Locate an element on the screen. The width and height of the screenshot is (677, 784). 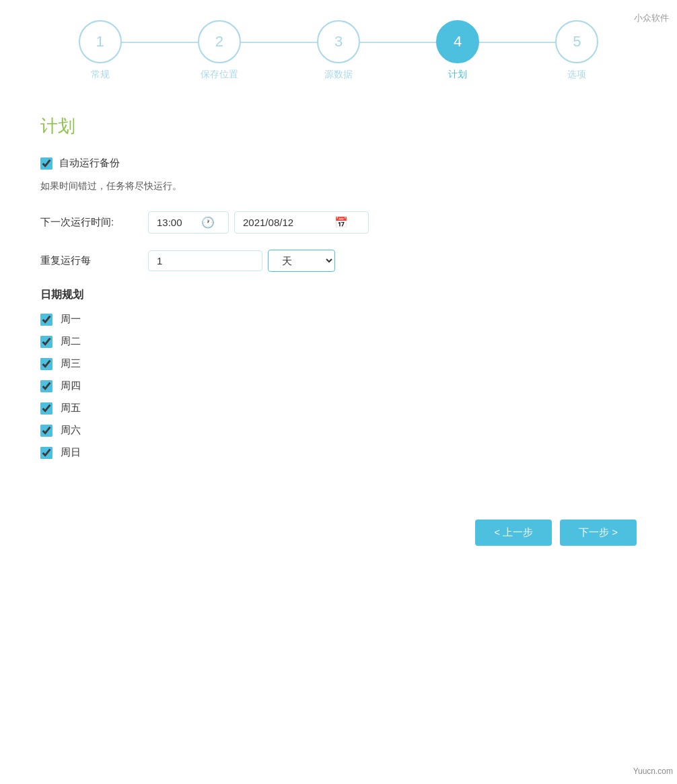
date-rules-title: 日期规划 is located at coordinates (338, 295).